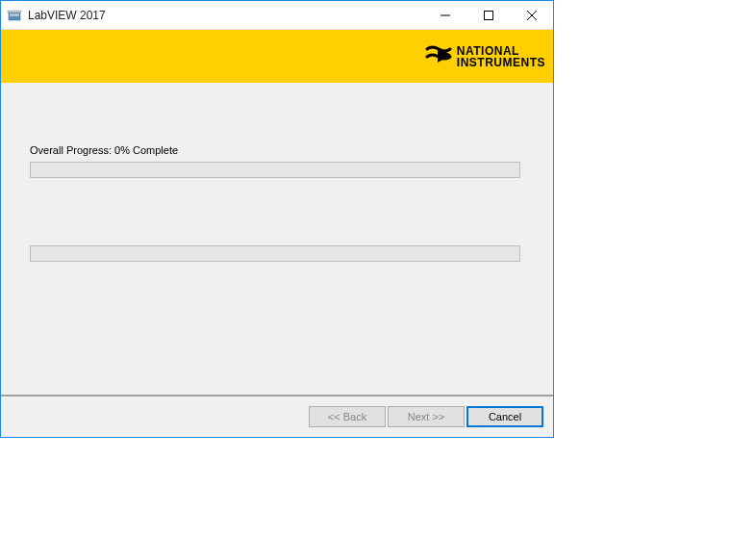 This screenshot has height=537, width=756. I want to click on back-button: << Back, so click(347, 417).